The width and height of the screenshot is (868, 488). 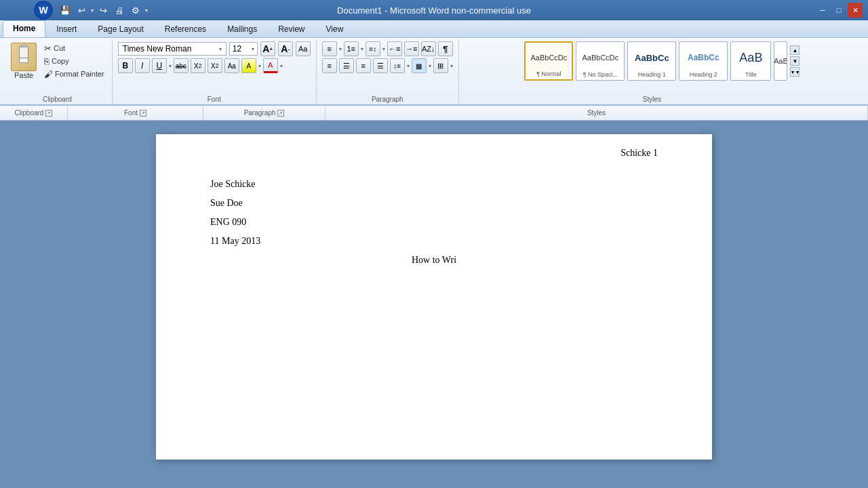 I want to click on style-title: AaB Title, so click(x=751, y=61).